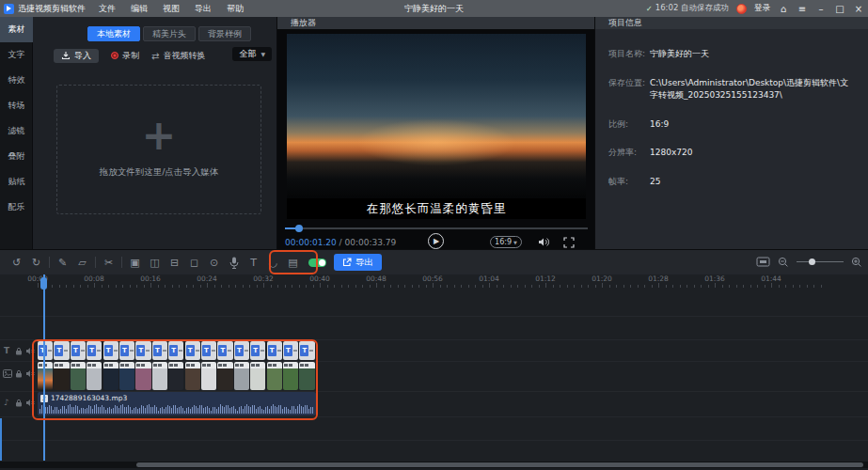 The height and width of the screenshot is (470, 868). I want to click on split-icon: ✂, so click(109, 263).